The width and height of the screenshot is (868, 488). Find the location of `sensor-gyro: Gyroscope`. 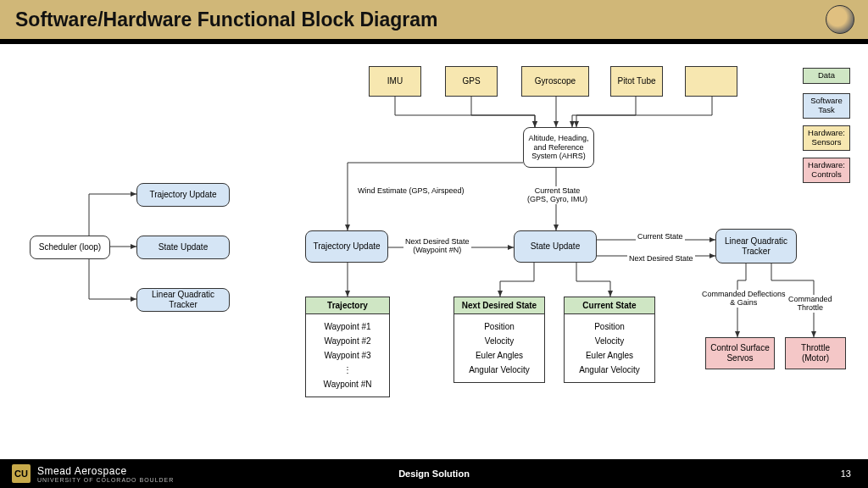

sensor-gyro: Gyroscope is located at coordinates (555, 81).